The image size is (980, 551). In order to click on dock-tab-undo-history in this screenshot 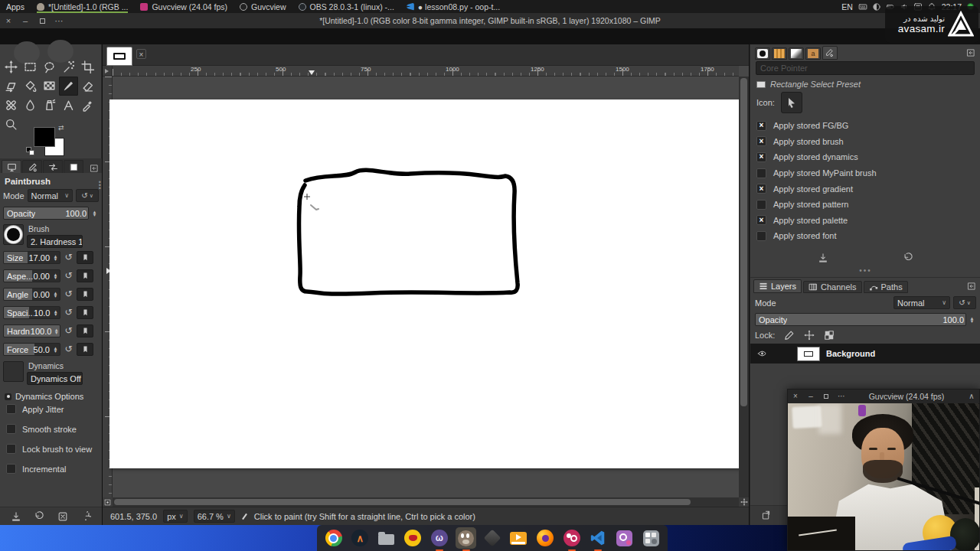, I will do `click(53, 167)`.